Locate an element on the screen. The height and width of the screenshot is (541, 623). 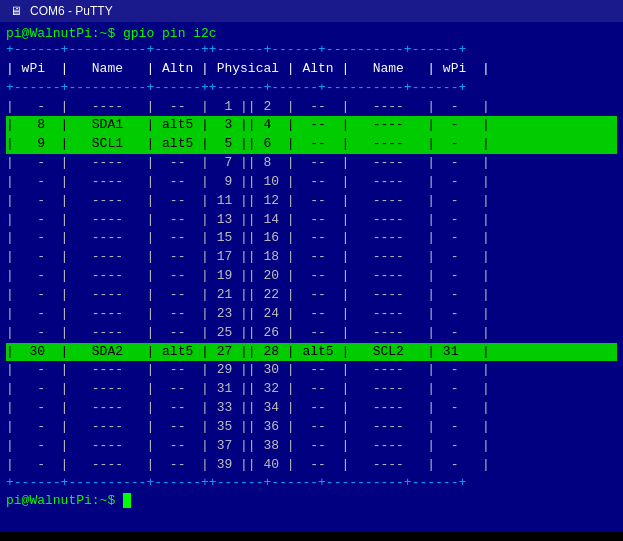
title-icon: 🖥 is located at coordinates (16, 11).